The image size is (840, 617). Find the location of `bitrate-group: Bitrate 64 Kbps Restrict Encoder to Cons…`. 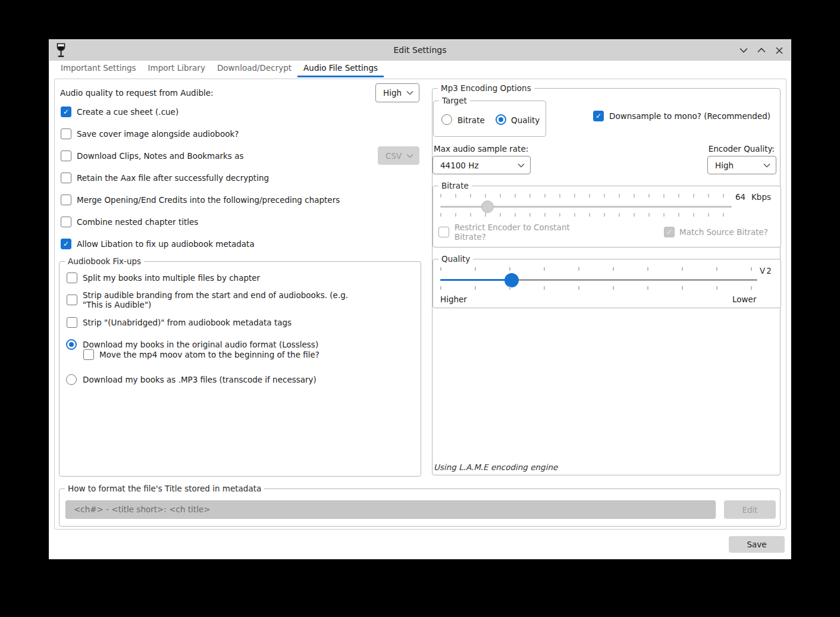

bitrate-group: Bitrate 64 Kbps Restrict Encoder to Cons… is located at coordinates (607, 217).